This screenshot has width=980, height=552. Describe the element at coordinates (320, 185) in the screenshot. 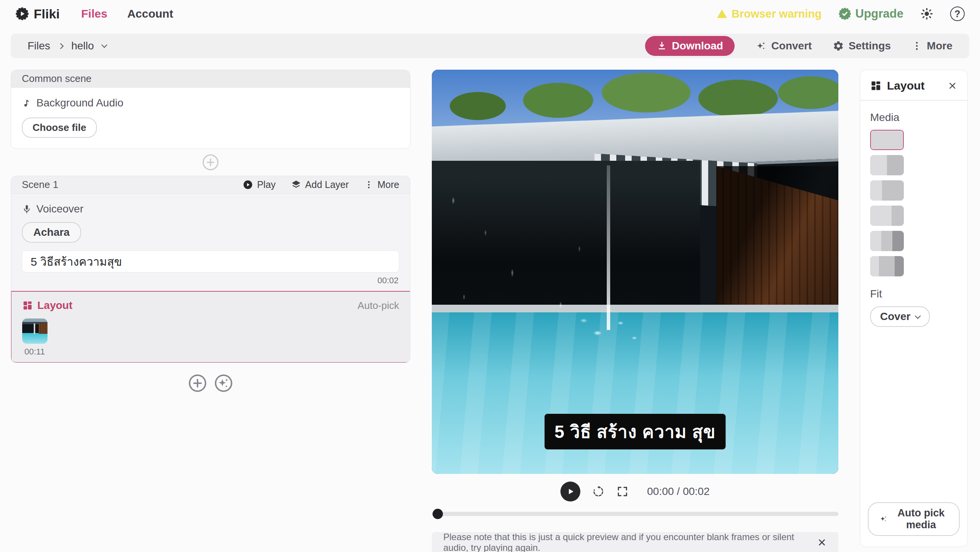

I see `add-layer-button: Add Layer` at that location.